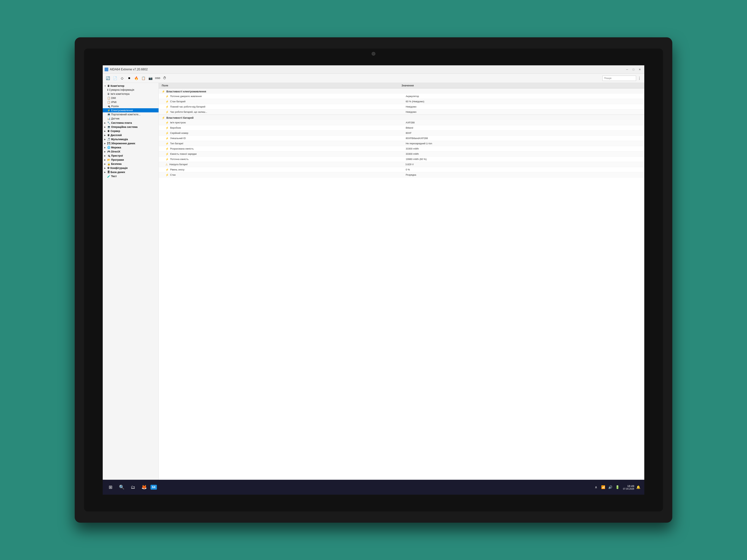 This screenshot has height=560, width=747. I want to click on sidebar-db-label: База даних, so click(118, 172).